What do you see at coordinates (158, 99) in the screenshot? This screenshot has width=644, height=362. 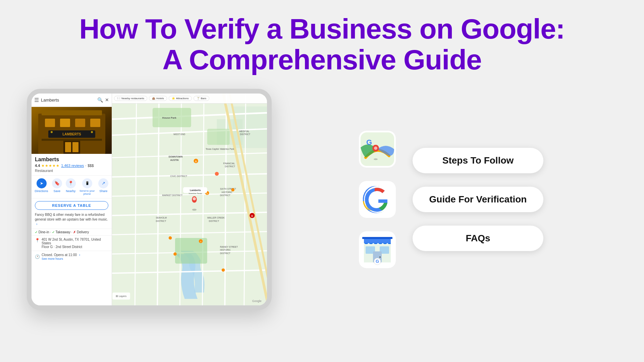 I see `filter-hotels: 🏨 Hotels` at bounding box center [158, 99].